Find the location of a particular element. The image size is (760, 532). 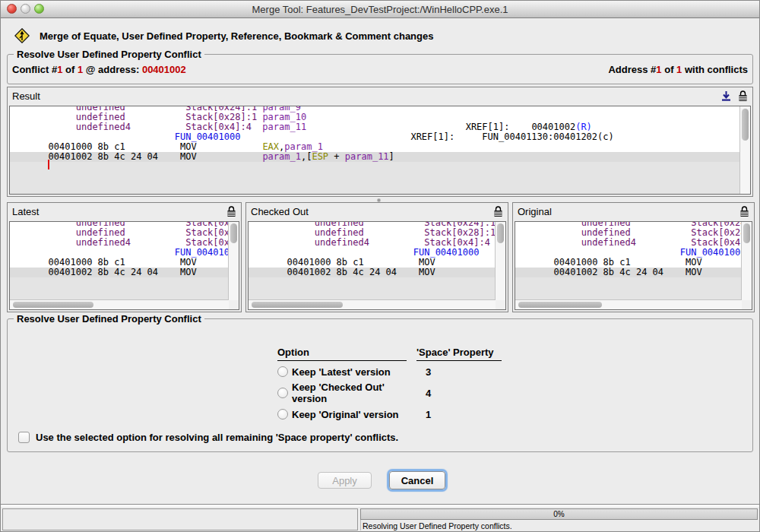

use-for-all-checkbox is located at coordinates (24, 438).